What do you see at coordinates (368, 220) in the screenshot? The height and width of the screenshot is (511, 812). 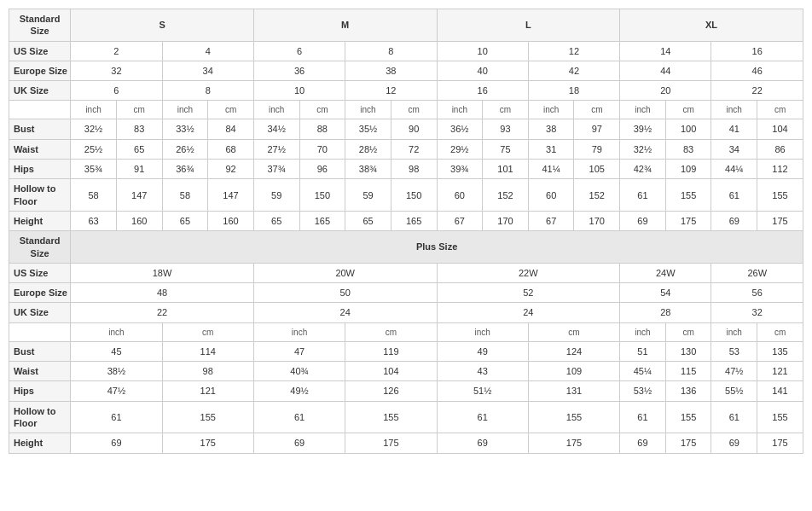 I see `height-v6: 65` at bounding box center [368, 220].